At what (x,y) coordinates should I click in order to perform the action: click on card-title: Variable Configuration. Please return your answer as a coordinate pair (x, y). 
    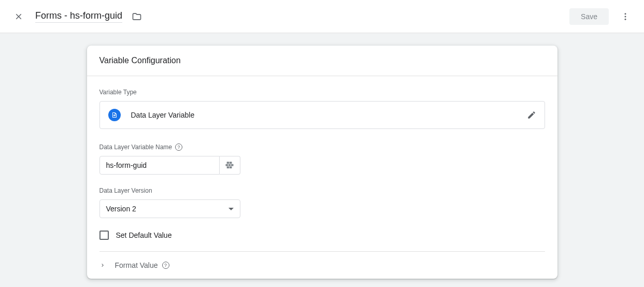
    Looking at the image, I should click on (322, 61).